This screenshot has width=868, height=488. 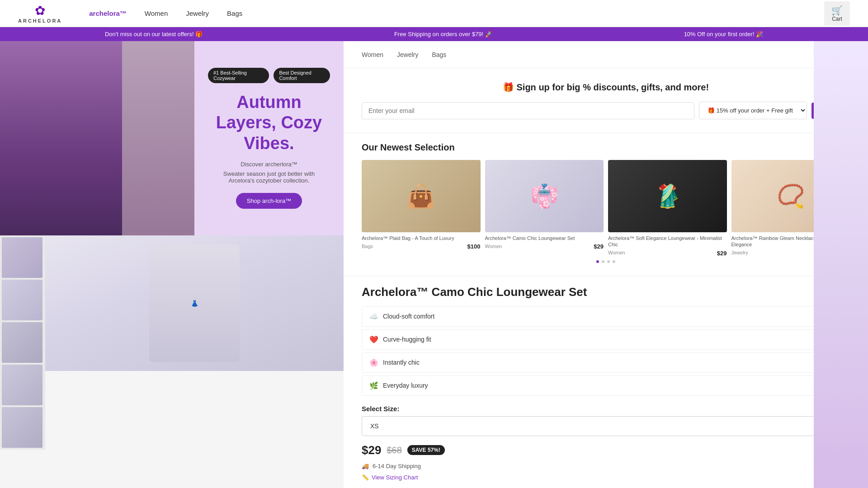 I want to click on feature-item-1: ☁️ Cloud-soft comfort, so click(x=606, y=316).